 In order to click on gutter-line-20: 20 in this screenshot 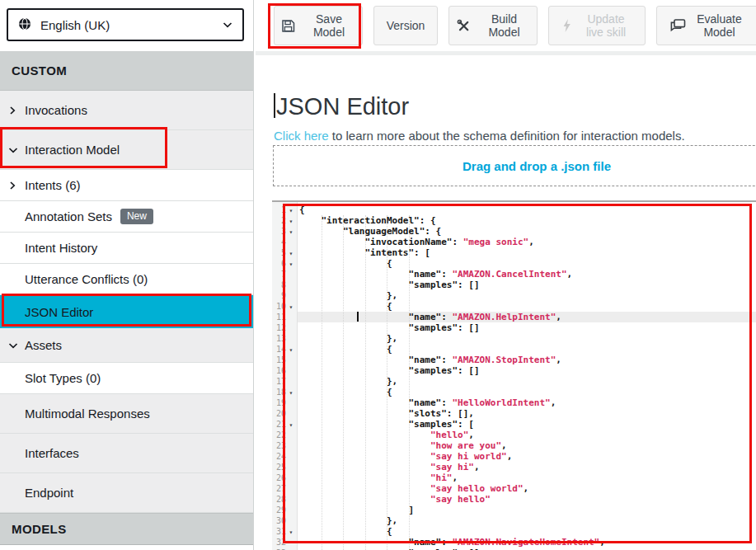, I will do `click(284, 414)`.